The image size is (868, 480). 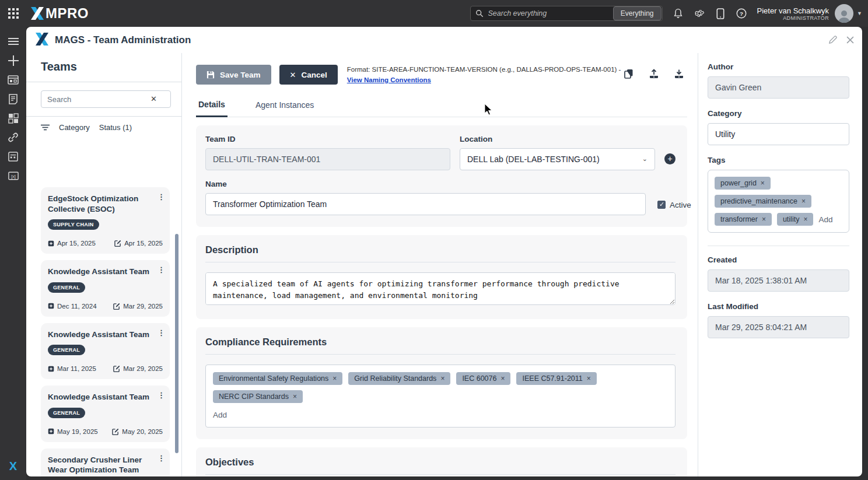 I want to click on team-card: Knowledge Assistant Team⋮GENERALDec 11, …, so click(x=105, y=288).